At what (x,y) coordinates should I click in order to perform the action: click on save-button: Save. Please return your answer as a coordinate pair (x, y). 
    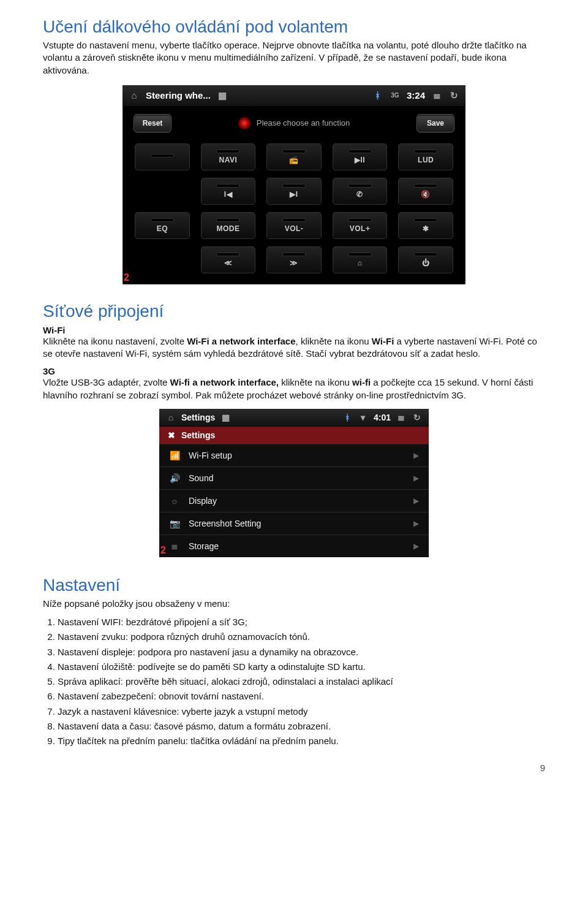
    Looking at the image, I should click on (435, 123).